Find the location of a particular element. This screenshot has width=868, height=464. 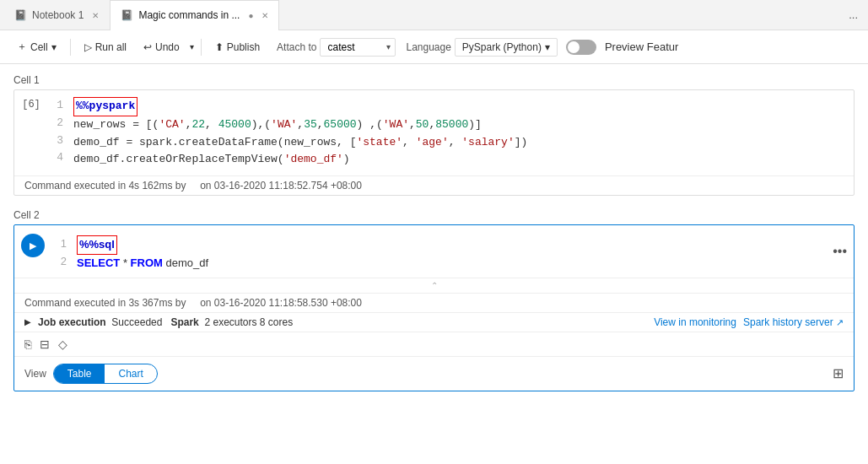

view-toggle: Table Chart is located at coordinates (105, 374).